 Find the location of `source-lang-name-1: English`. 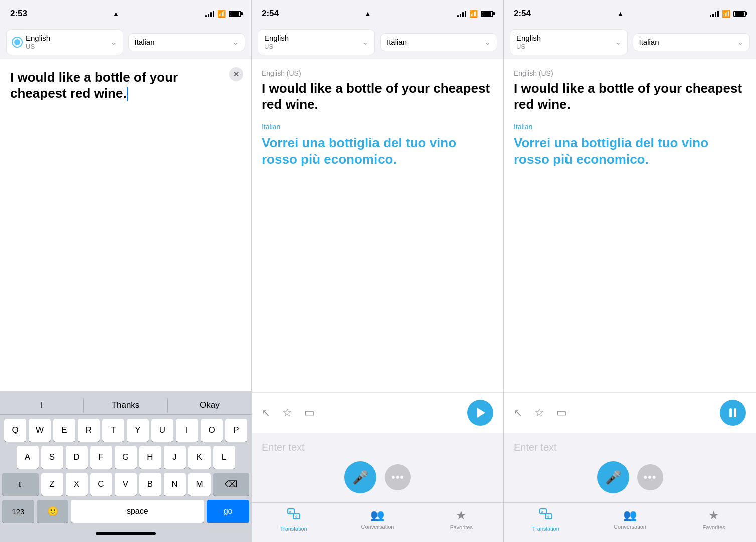

source-lang-name-1: English is located at coordinates (38, 38).